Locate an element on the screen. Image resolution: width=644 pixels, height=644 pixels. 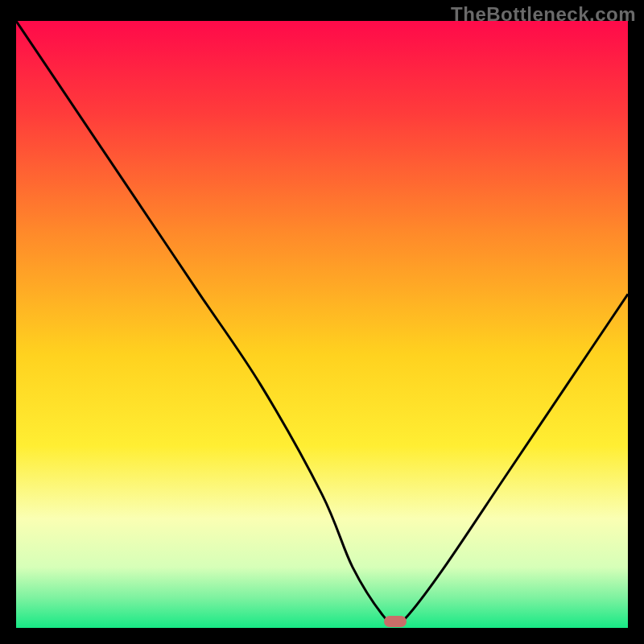
minimum-marker is located at coordinates (395, 621).